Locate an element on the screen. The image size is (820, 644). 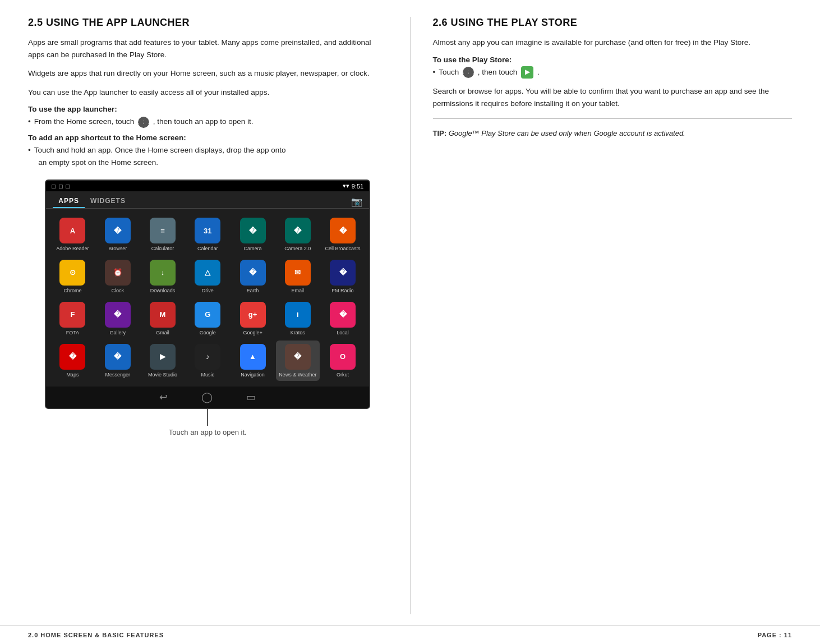
status-icon-e: □ is located at coordinates (68, 186).